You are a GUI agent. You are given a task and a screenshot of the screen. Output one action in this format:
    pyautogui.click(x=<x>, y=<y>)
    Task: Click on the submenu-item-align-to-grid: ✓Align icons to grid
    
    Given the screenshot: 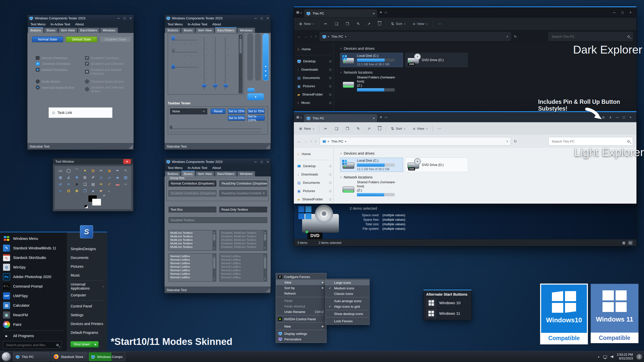 What is the action you would take?
    pyautogui.click(x=348, y=306)
    